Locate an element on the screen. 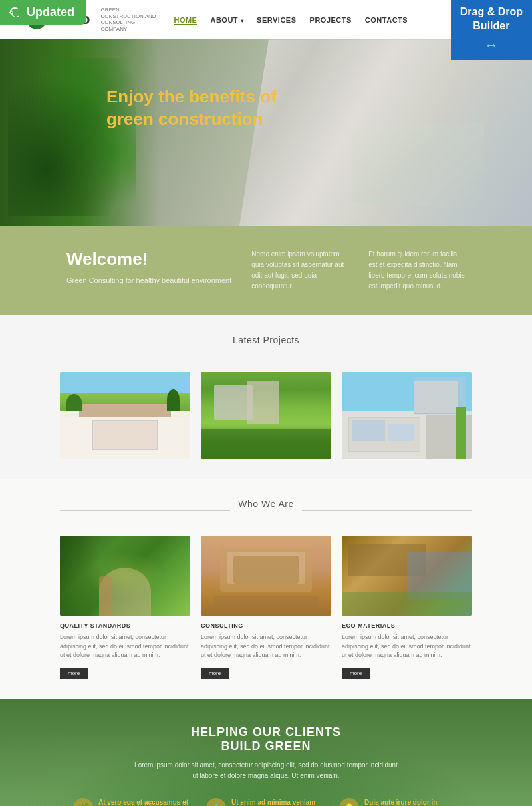  welcome-subtitle: Green Consulting for healthy beautiful e… is located at coordinates (149, 281).